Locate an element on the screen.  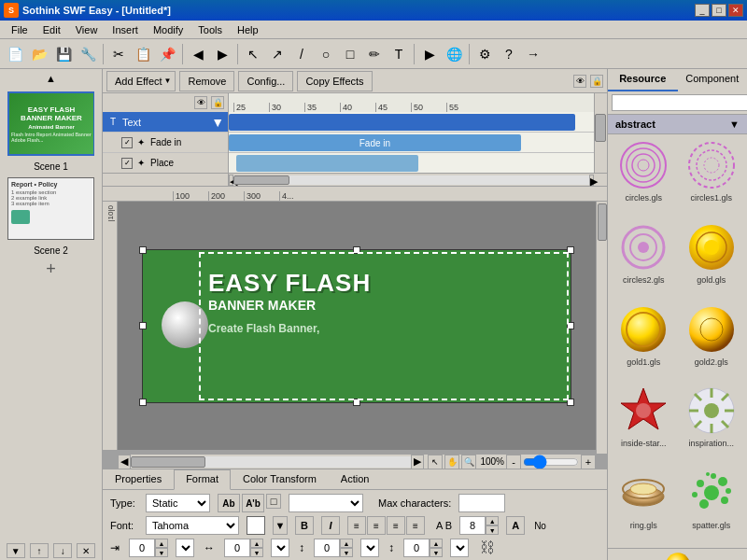
extra-button: → is located at coordinates (533, 54).